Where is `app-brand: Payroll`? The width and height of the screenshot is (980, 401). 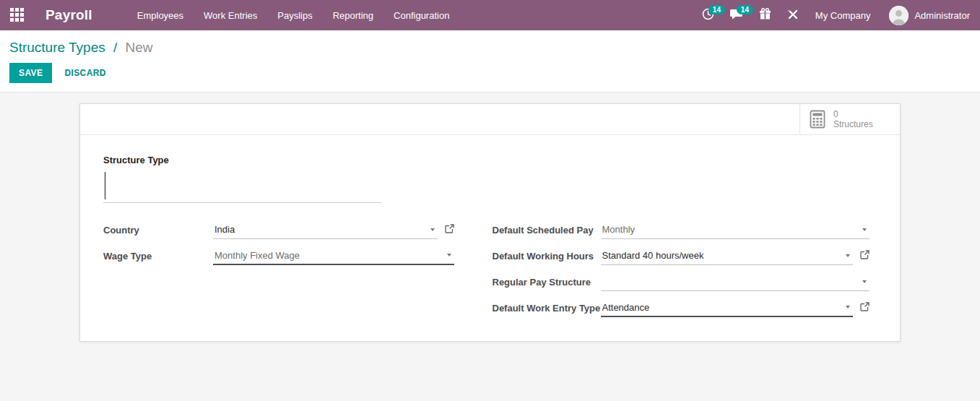
app-brand: Payroll is located at coordinates (69, 15).